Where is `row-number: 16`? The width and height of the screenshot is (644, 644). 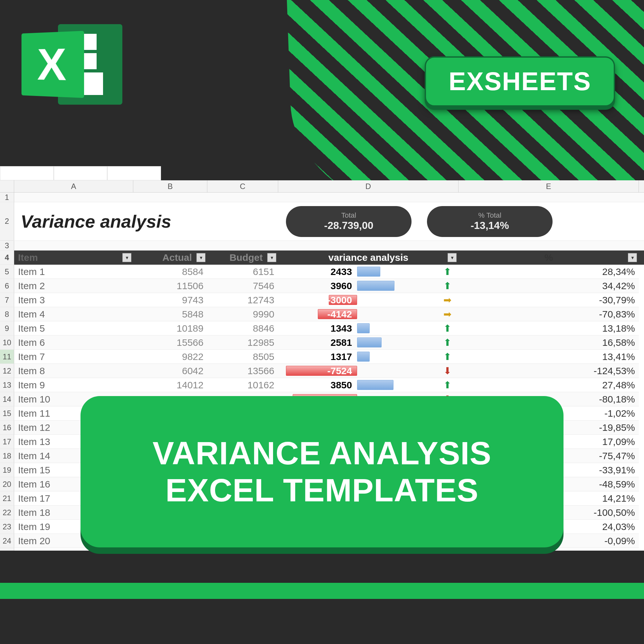 row-number: 16 is located at coordinates (7, 428).